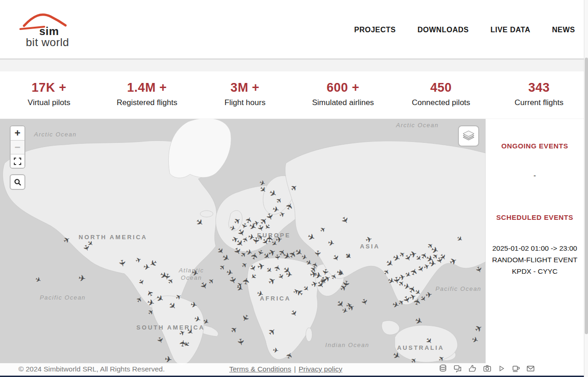 The height and width of the screenshot is (377, 588). I want to click on stat-label: Connected pilots, so click(441, 103).